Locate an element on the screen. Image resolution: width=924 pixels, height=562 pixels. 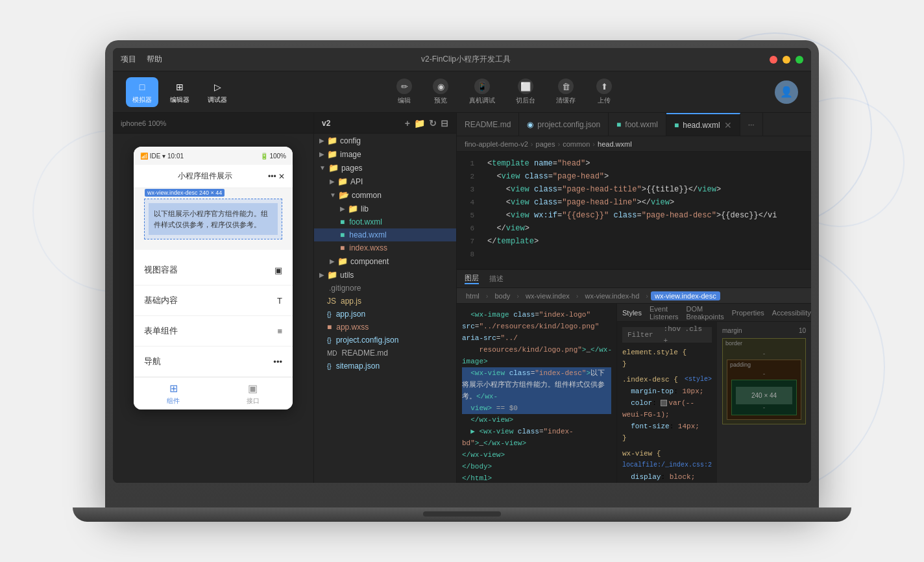
box-content-size: 240 × 44 is located at coordinates (764, 396).